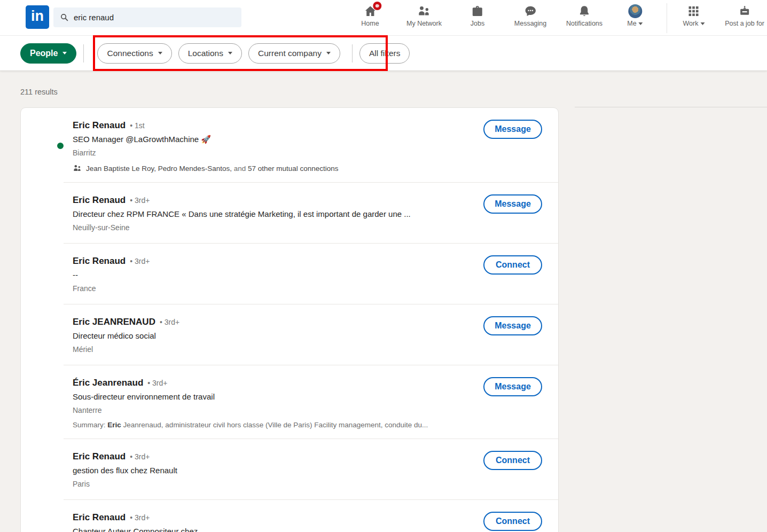  Describe the element at coordinates (268, 275) in the screenshot. I see `person-headline: --` at that location.